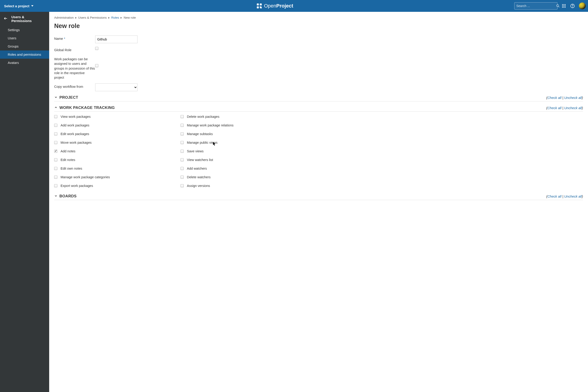  What do you see at coordinates (197, 168) in the screenshot?
I see `permission-label: Add watchers` at bounding box center [197, 168].